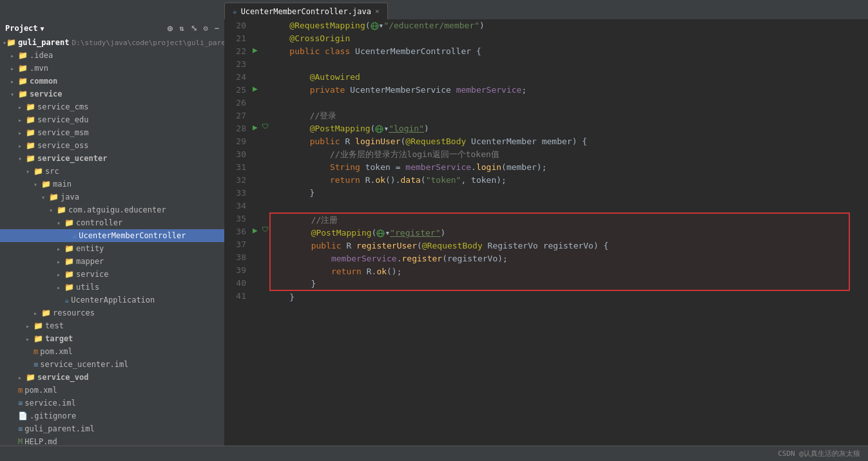  I want to click on code-line-30: //业务层的登录方法login返回一个token值, so click(562, 155).